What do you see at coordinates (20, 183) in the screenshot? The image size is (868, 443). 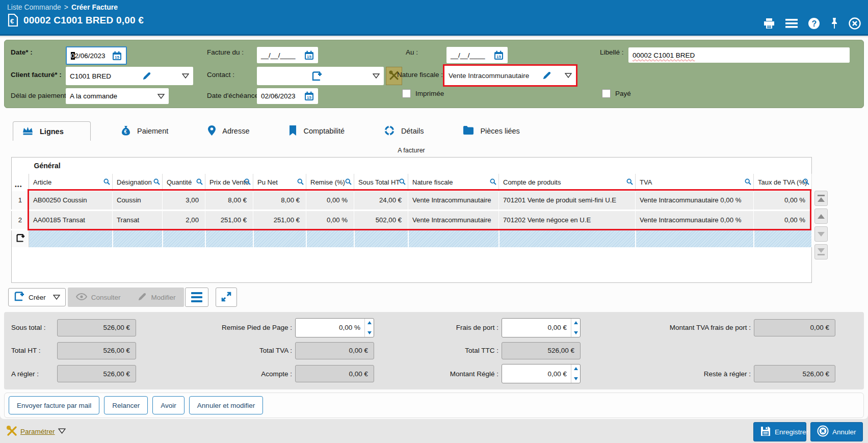 I see `gutter-header: •••` at bounding box center [20, 183].